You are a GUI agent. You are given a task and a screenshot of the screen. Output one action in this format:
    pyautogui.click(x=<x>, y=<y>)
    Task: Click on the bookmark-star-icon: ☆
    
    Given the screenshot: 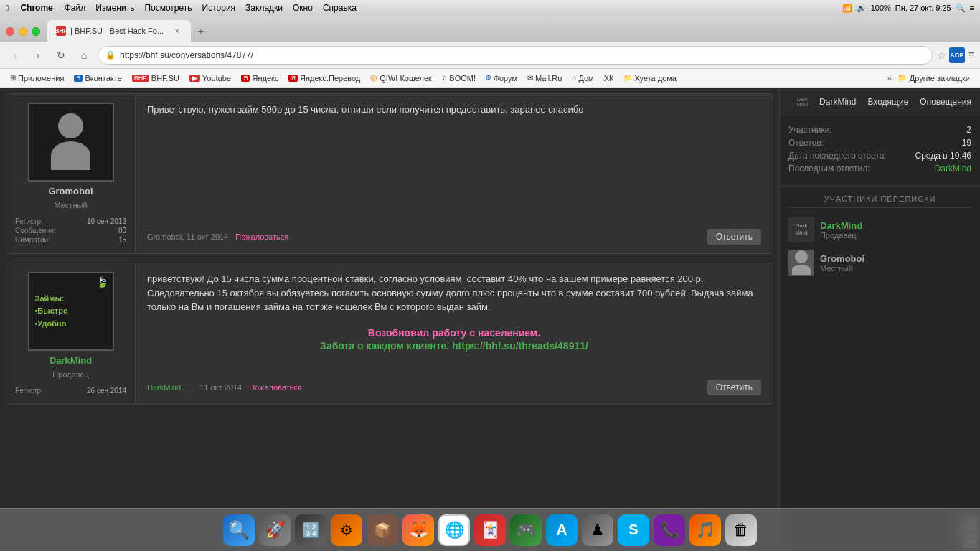 What is the action you would take?
    pyautogui.click(x=941, y=55)
    